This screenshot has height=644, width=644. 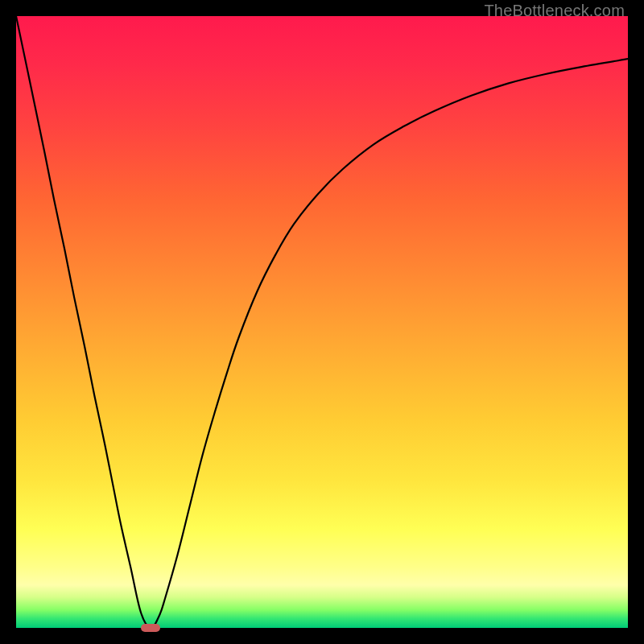 What do you see at coordinates (151, 628) in the screenshot?
I see `optimal-marker` at bounding box center [151, 628].